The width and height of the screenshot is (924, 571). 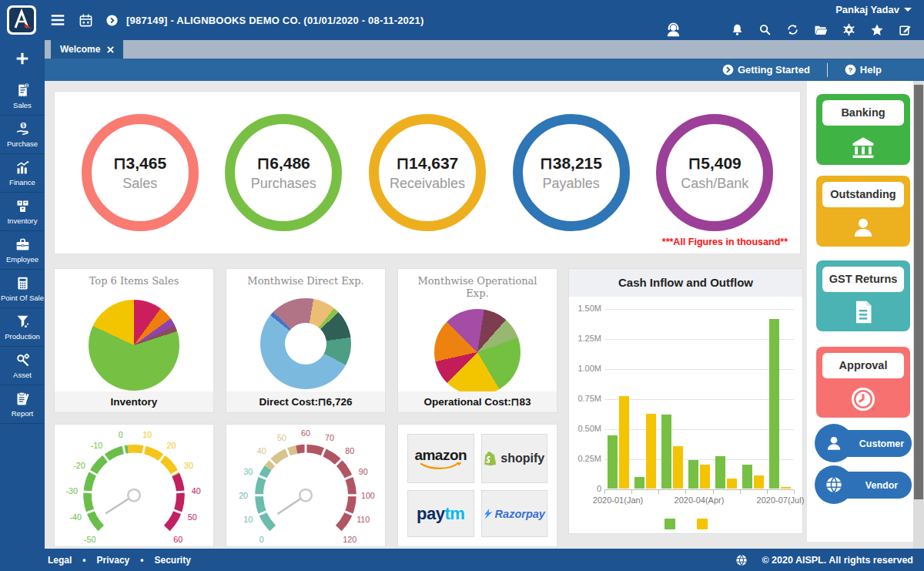 What do you see at coordinates (765, 29) in the screenshot?
I see `search-icon` at bounding box center [765, 29].